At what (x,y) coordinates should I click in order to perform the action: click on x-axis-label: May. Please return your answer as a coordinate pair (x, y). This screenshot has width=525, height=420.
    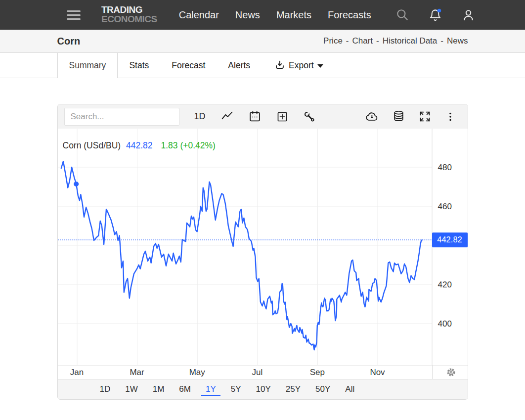
    Looking at the image, I should click on (197, 373).